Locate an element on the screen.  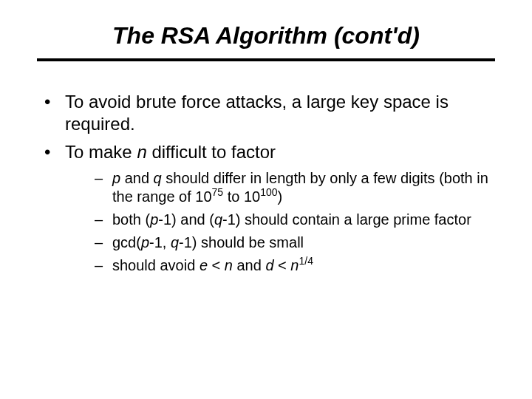
text: -1) and ( is located at coordinates (186, 219).